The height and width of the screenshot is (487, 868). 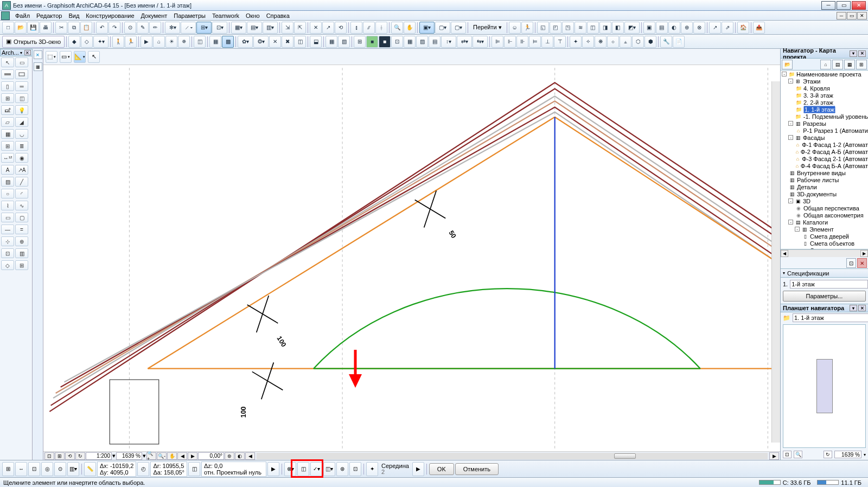 What do you see at coordinates (862, 54) in the screenshot?
I see `nav-close: ✕` at bounding box center [862, 54].